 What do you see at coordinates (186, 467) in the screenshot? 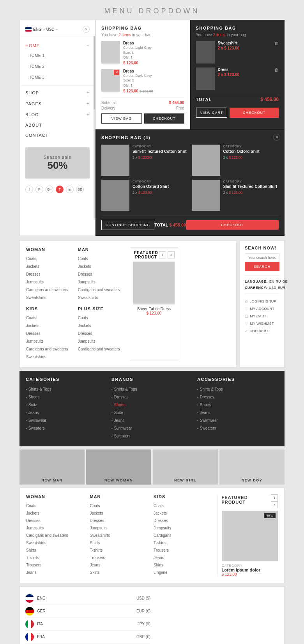
I see `banner-new-girl: NEW GIRL` at bounding box center [186, 467].